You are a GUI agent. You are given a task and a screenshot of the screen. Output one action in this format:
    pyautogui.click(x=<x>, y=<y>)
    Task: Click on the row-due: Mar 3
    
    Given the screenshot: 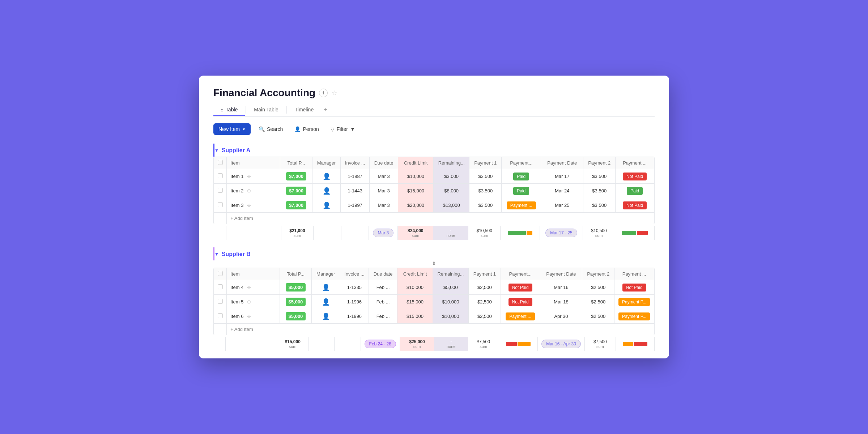 What is the action you would take?
    pyautogui.click(x=383, y=205)
    